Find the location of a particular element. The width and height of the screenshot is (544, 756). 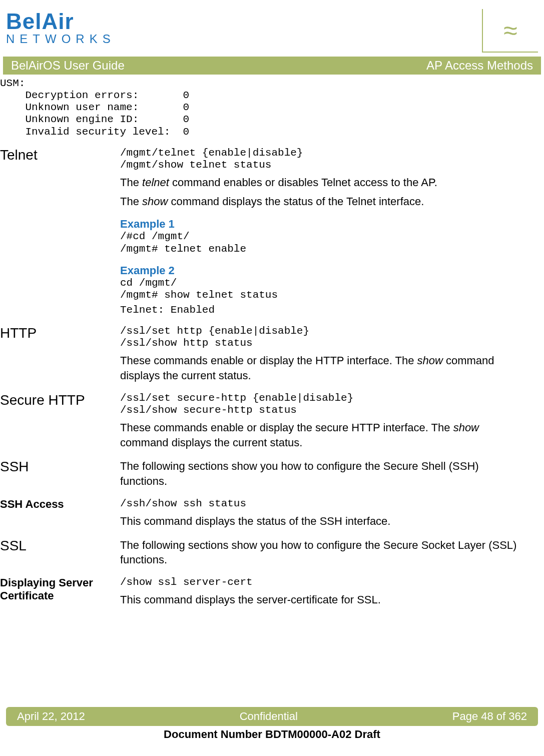

footer-date: April 22, 2012 is located at coordinates (51, 716).